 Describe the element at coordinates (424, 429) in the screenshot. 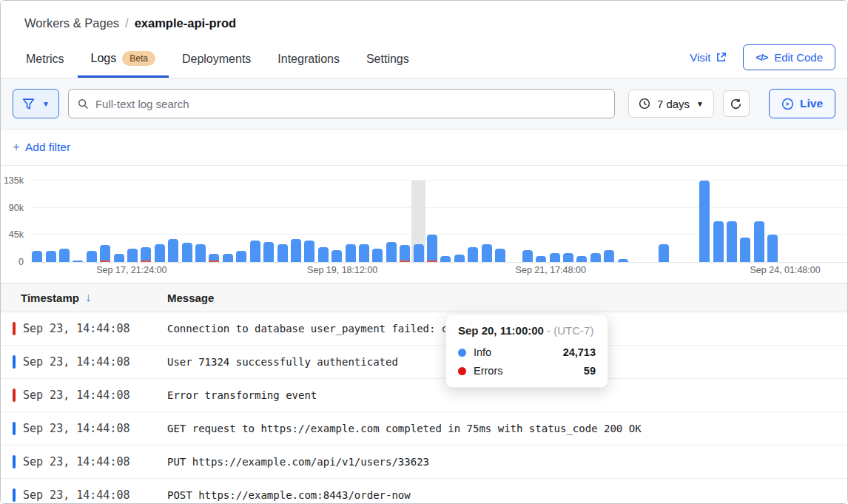

I see `log-row: Sep 23, 14:44:08GET request to https://e…` at that location.